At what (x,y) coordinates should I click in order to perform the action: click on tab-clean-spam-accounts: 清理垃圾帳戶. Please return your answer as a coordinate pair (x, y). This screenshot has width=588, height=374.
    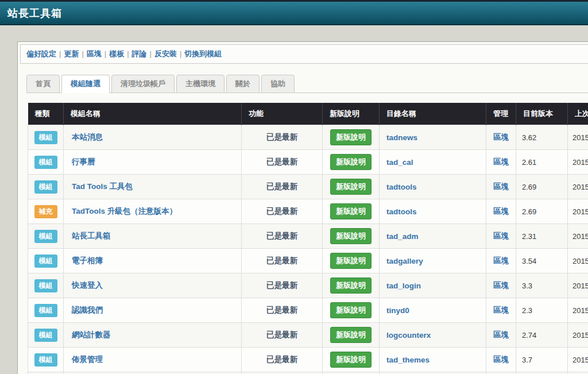
    Looking at the image, I should click on (143, 84).